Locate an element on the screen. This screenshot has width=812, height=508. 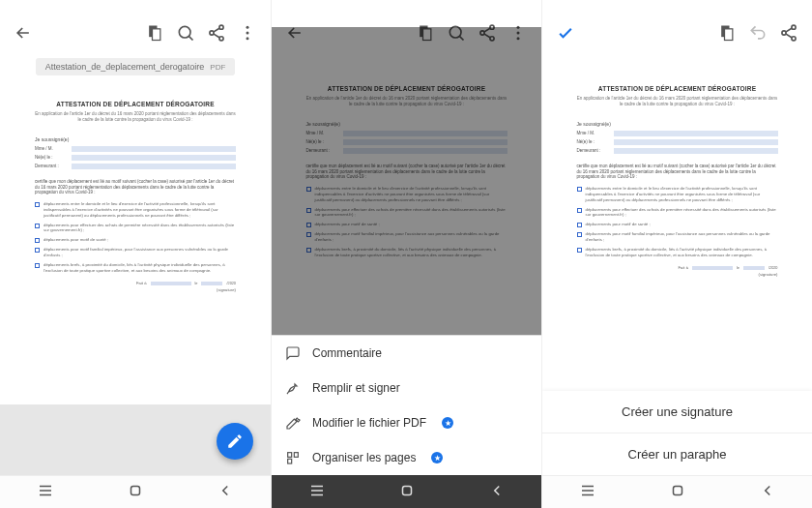
file-ext: PDF is located at coordinates (218, 68).